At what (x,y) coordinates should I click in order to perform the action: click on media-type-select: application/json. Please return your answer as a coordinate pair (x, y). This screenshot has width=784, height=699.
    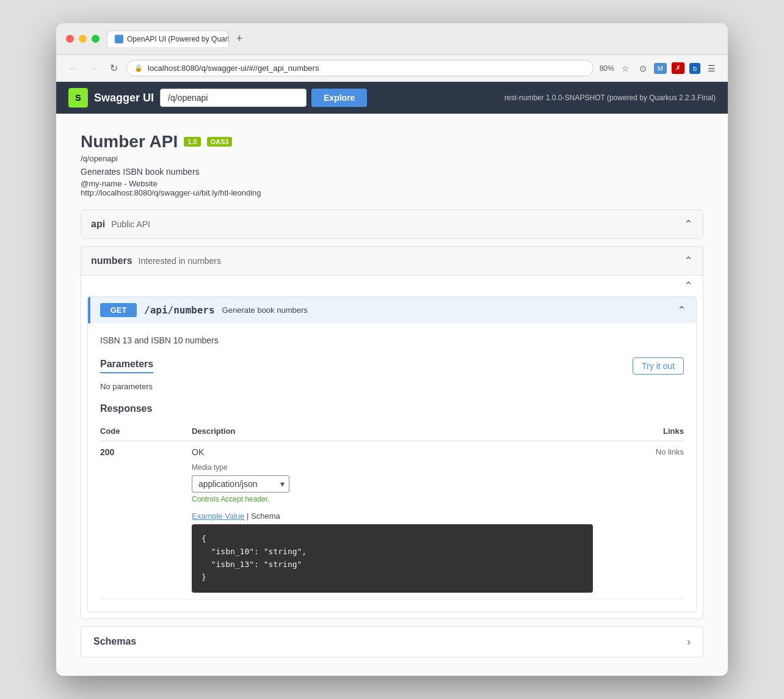
    Looking at the image, I should click on (241, 484).